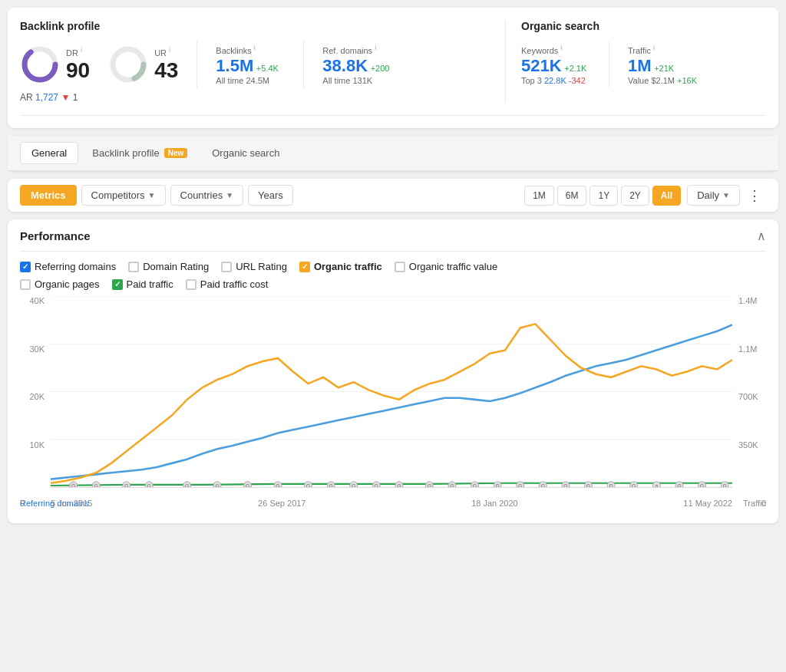  What do you see at coordinates (726, 195) in the screenshot?
I see `interval-chevron-icon: ▼` at bounding box center [726, 195].